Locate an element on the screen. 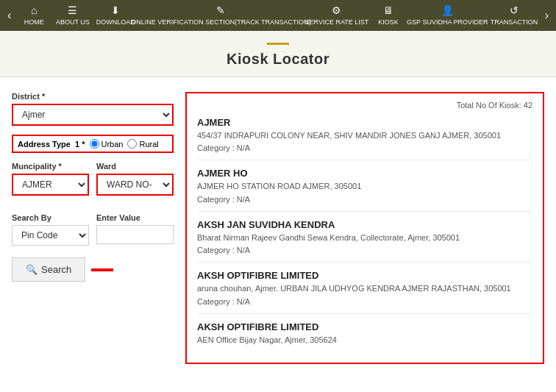  home-icon: ⌂ is located at coordinates (34, 10).